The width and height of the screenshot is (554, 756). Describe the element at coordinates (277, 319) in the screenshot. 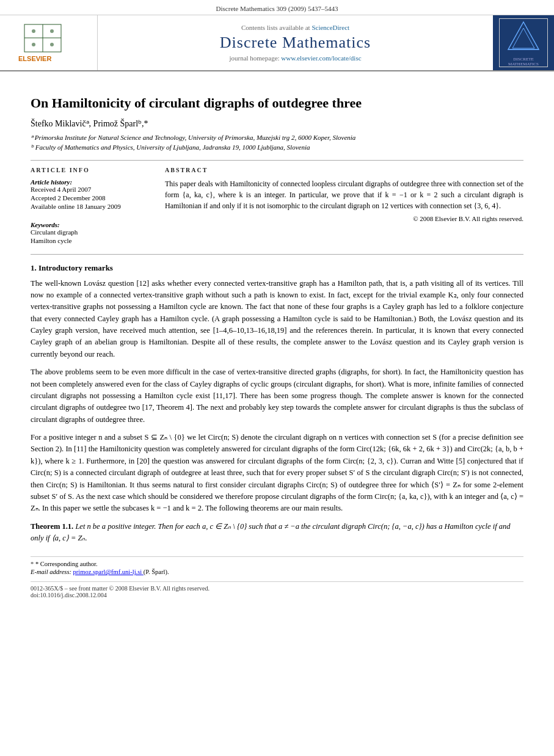

I see `section-1-para1: The well-known Lovász question [12] asks…` at that location.